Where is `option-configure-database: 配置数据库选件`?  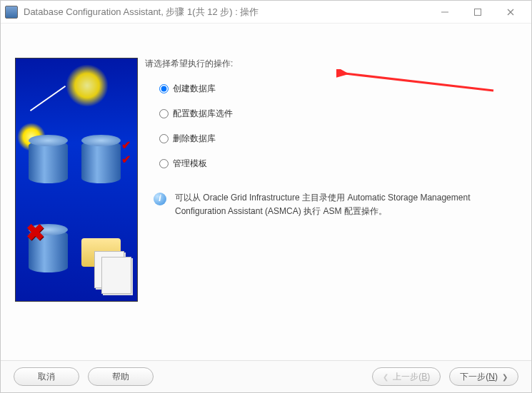 option-configure-database: 配置数据库选件 is located at coordinates (341, 114).